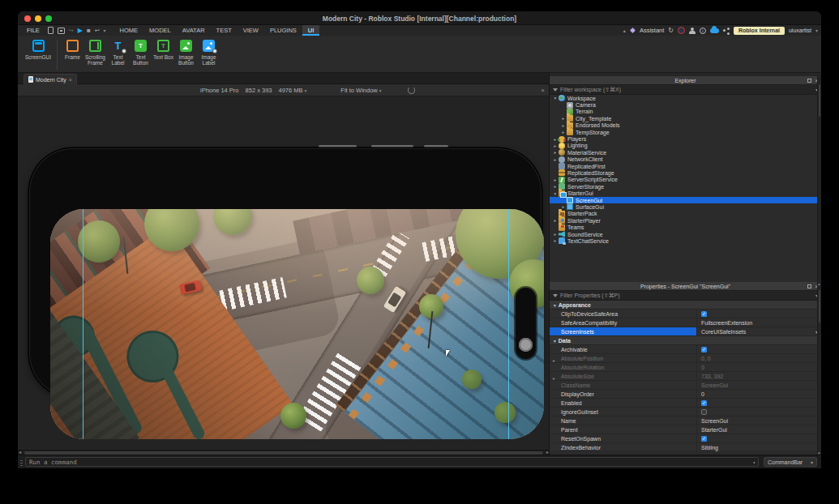 This screenshot has height=504, width=839. What do you see at coordinates (686, 421) in the screenshot?
I see `property-row-name: NameScreenGui` at bounding box center [686, 421].